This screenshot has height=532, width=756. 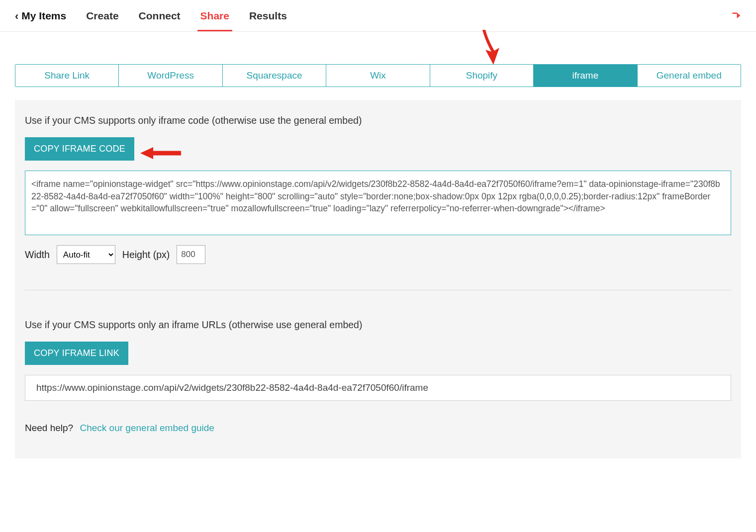 What do you see at coordinates (77, 353) in the screenshot?
I see `copy-iframe-link-button: COPY IFRAME LINK` at bounding box center [77, 353].